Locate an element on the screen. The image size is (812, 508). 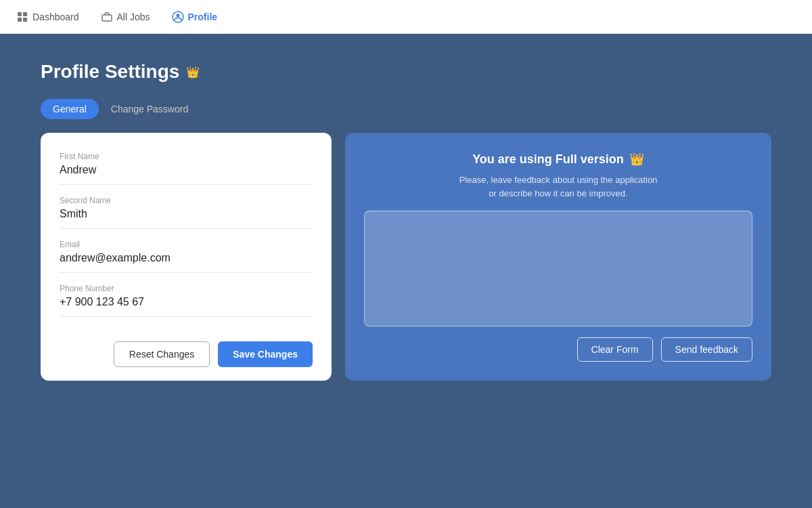
profile-card-actions: Reset Changes Save Changes is located at coordinates (186, 354).